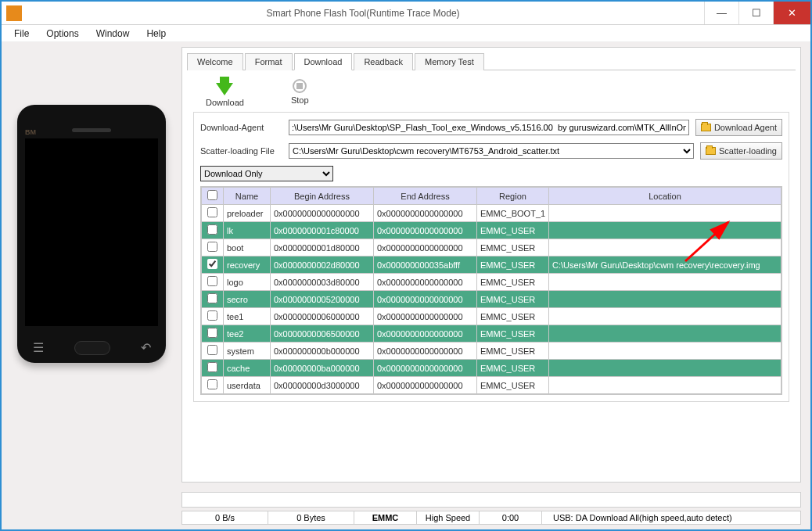  I want to click on cell-begin: 0x000000000b000000, so click(322, 351).